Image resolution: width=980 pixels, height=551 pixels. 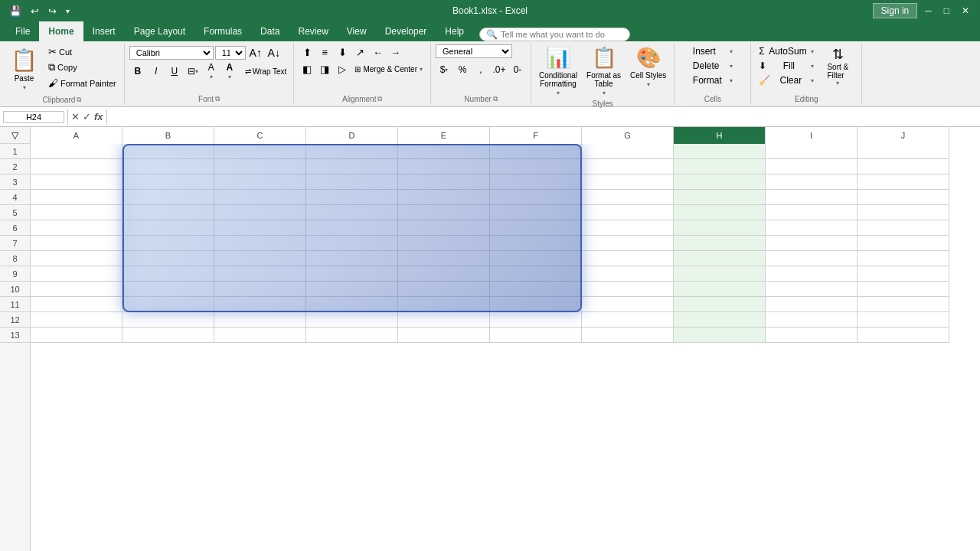 I want to click on cell-i11, so click(x=812, y=305).